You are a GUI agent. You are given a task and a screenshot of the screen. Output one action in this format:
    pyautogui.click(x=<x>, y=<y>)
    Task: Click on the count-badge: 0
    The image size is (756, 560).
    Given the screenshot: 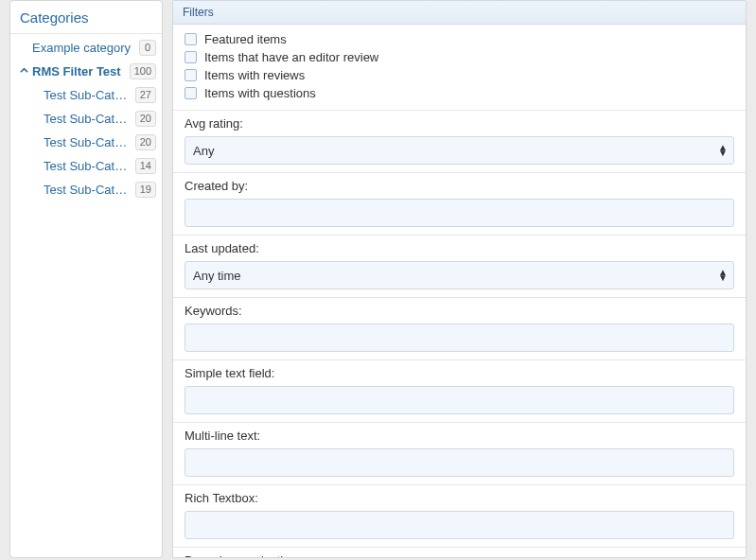 What is the action you would take?
    pyautogui.click(x=148, y=47)
    